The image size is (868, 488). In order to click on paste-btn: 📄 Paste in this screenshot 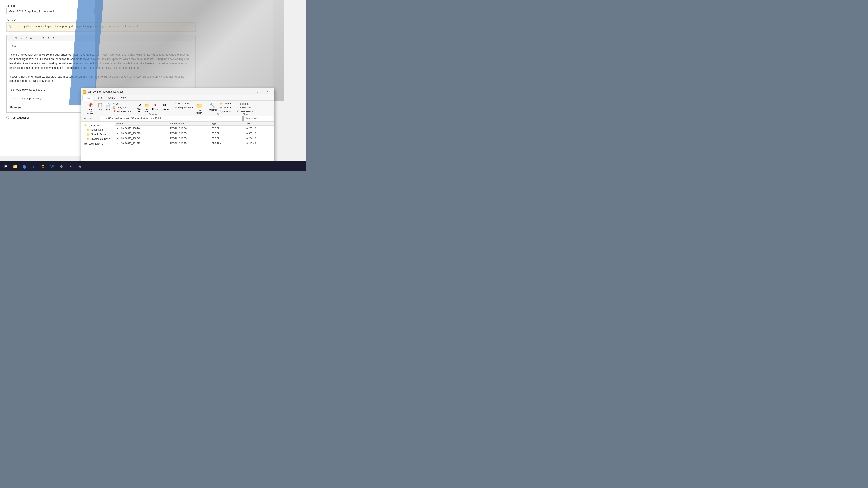, I will do `click(108, 109)`.